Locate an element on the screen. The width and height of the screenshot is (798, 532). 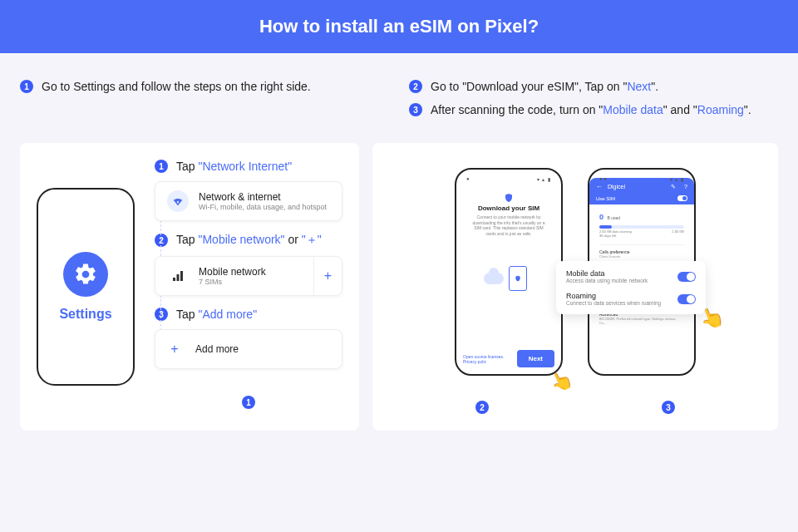
card-mobile-network: Mobile network 7 SIMs + is located at coordinates (249, 276).